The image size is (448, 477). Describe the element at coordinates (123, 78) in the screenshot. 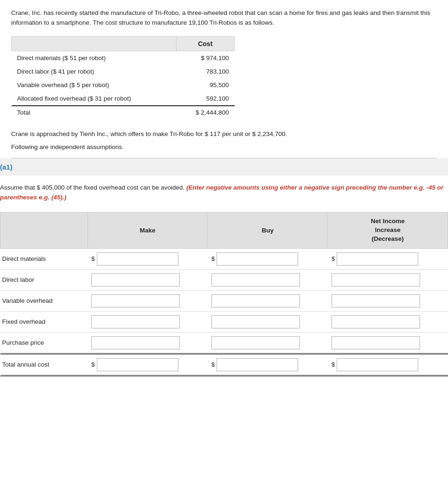

I see `cost-table: Cost Direct materials ($ 51 per robot) $…` at that location.